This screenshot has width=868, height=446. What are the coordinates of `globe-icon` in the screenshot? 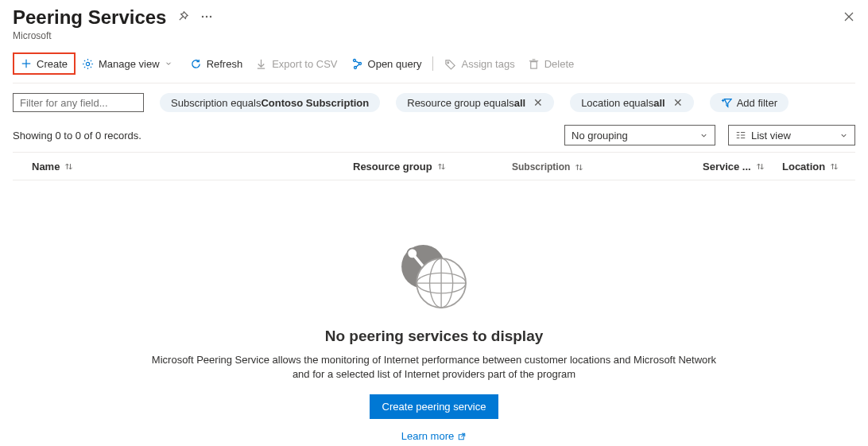 It's located at (434, 277).